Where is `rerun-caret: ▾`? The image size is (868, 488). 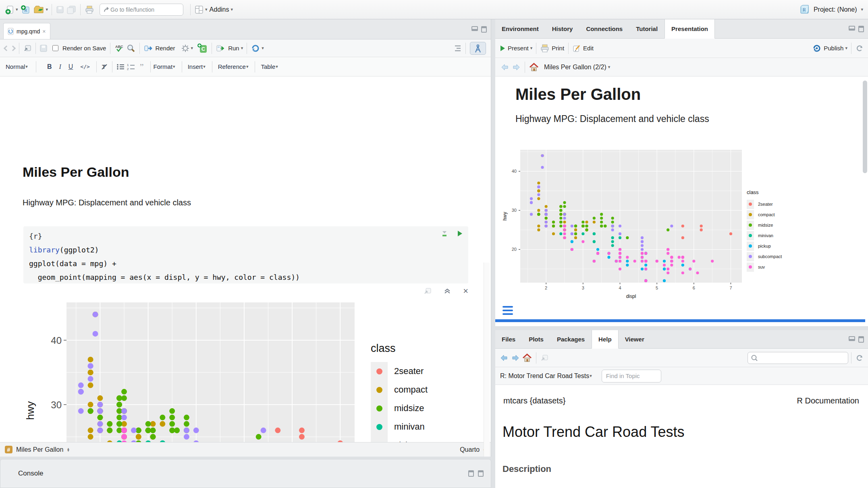 rerun-caret: ▾ is located at coordinates (263, 48).